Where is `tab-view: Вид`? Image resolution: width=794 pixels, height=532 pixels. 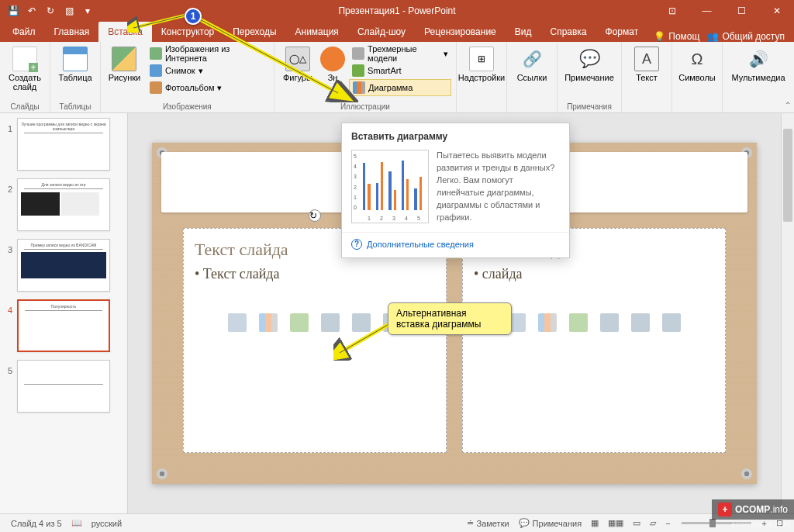
tab-view: Вид is located at coordinates (523, 32).